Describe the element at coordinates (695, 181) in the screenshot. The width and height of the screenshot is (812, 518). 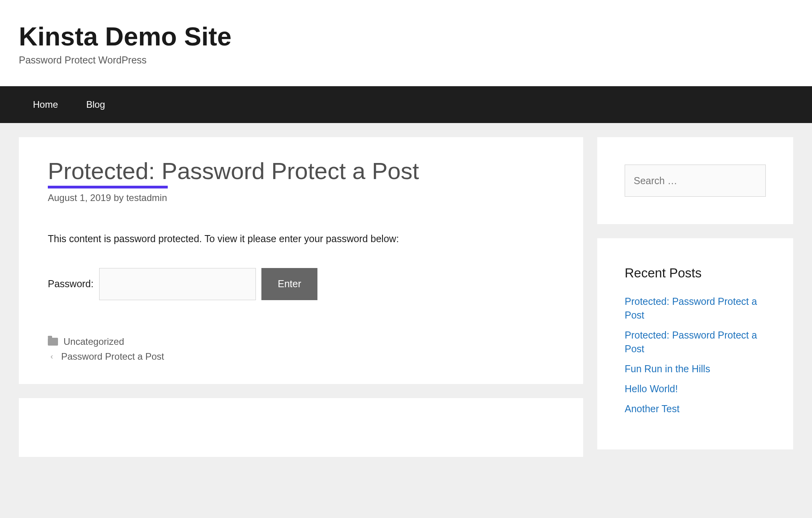
I see `search-input` at that location.